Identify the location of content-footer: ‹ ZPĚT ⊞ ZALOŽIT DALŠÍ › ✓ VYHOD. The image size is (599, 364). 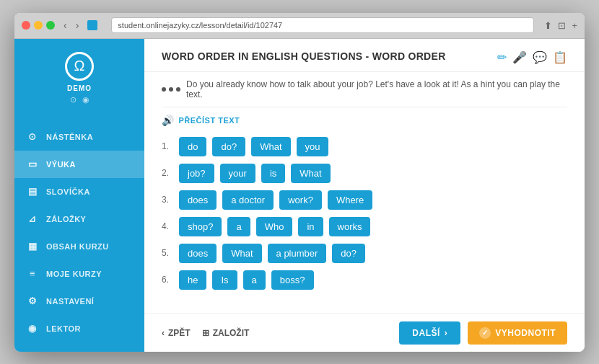
(364, 333).